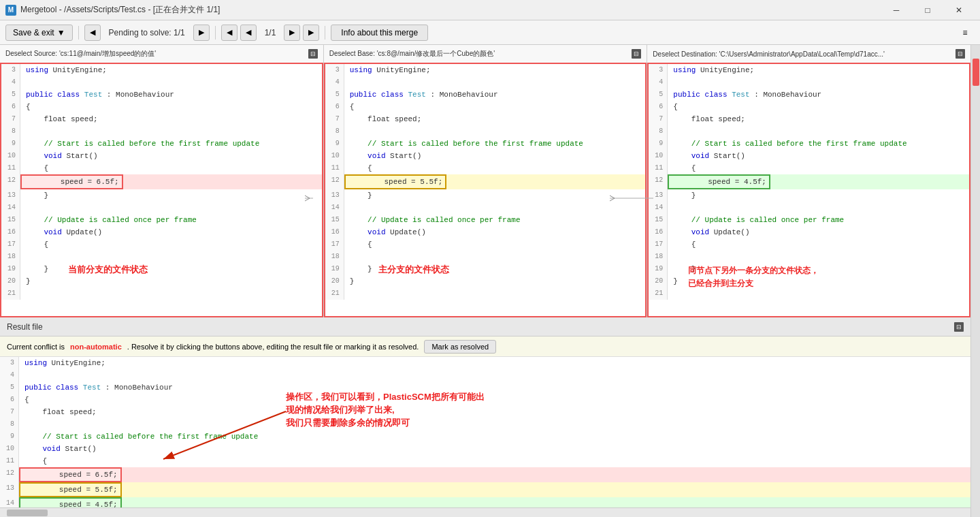  What do you see at coordinates (485, 412) in the screenshot?
I see `result-line: 7 float speed;` at bounding box center [485, 412].